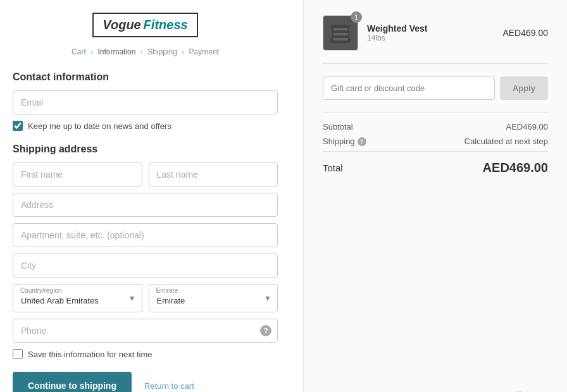 The image size is (567, 392). I want to click on shipping-row: Shipping ? Calculated at next step, so click(435, 142).